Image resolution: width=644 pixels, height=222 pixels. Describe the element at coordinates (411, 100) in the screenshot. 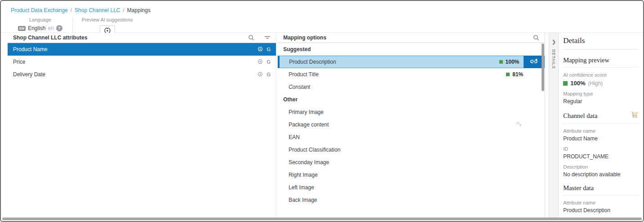

I see `other-section-heading: Other` at that location.